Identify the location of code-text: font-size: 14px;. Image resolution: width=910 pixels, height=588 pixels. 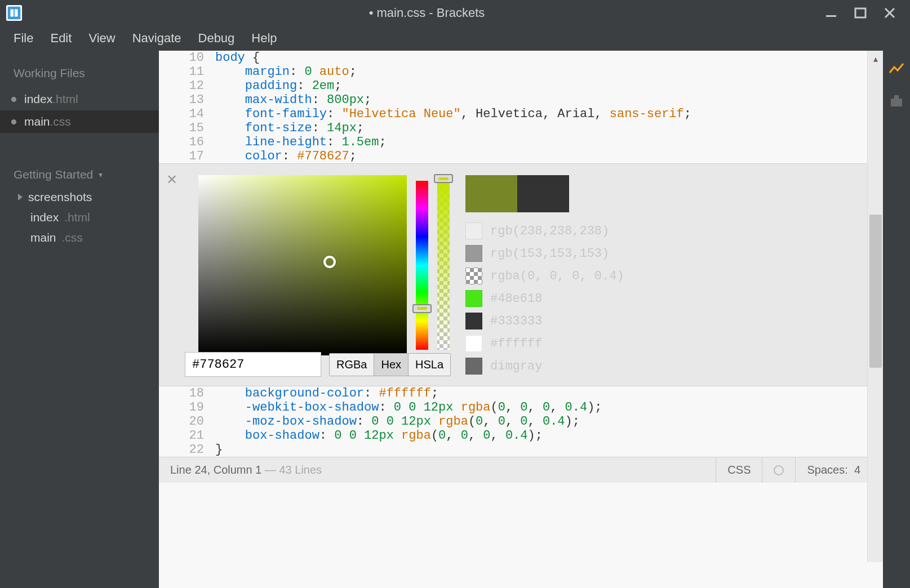
(549, 128).